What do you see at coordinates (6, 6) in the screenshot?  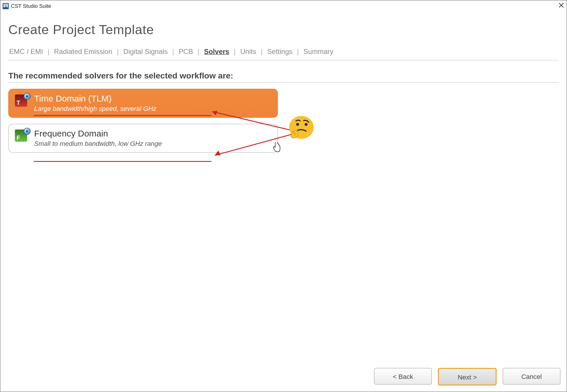 I see `app-icon: S` at bounding box center [6, 6].